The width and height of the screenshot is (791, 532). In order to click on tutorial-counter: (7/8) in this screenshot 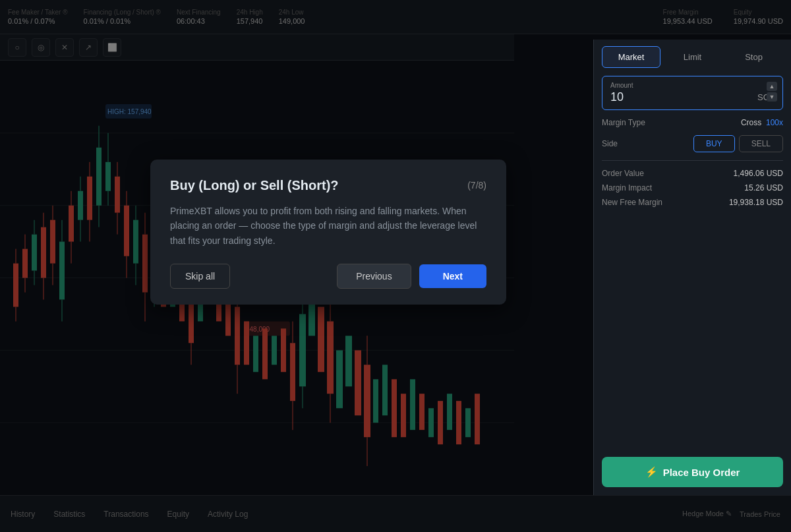, I will do `click(477, 185)`.